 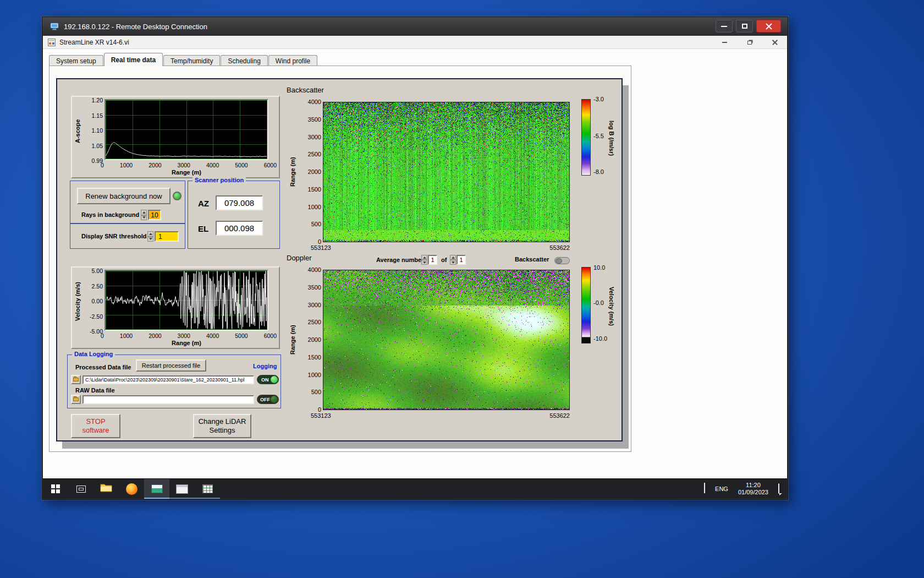 I want to click on snr-spinner, so click(x=151, y=237).